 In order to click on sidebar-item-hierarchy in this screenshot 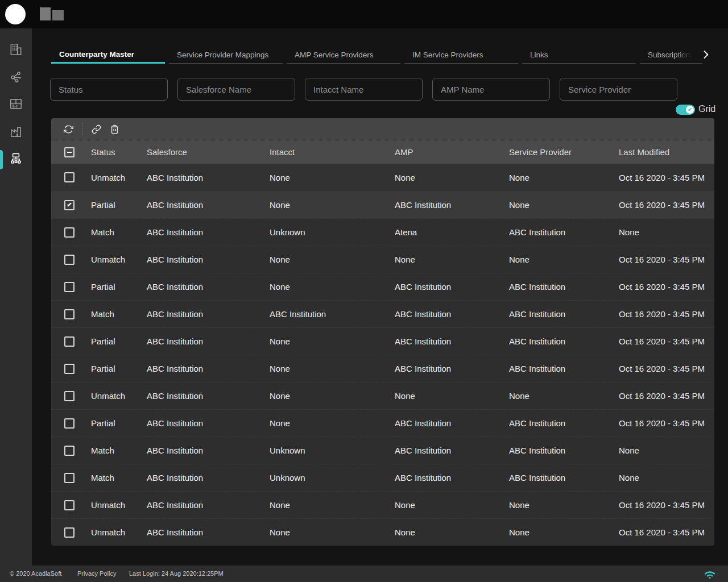, I will do `click(16, 160)`.